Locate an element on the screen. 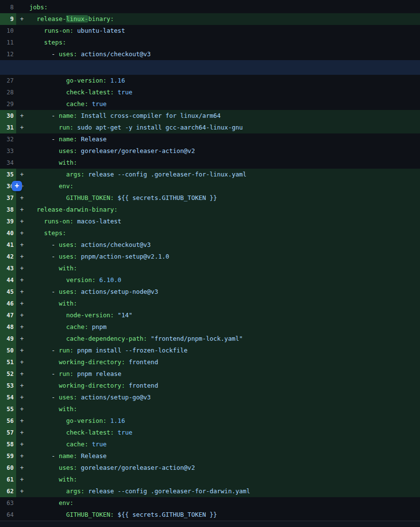 The height and width of the screenshot is (527, 420). diff-line-42: 42+ - uses: pnpm/action-setup@v2.1.0 is located at coordinates (210, 257).